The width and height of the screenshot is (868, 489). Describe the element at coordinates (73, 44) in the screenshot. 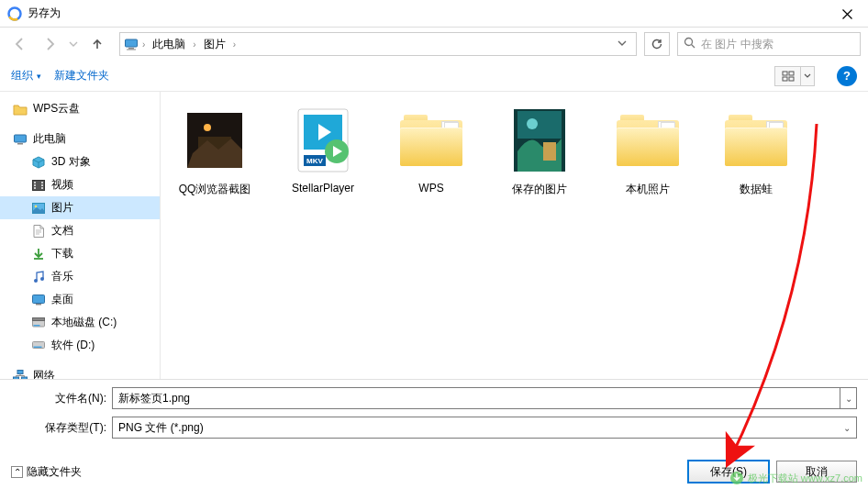

I see `history-dropdown` at that location.